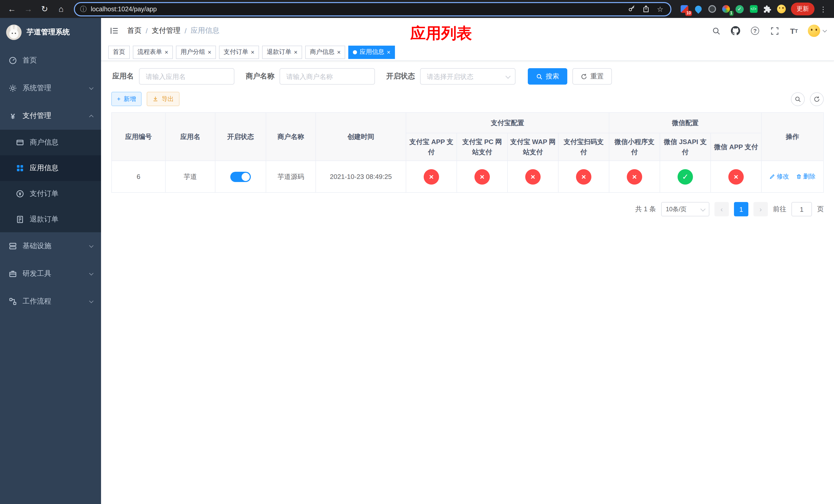  What do you see at coordinates (712, 9) in the screenshot?
I see `extension-dark-icon` at bounding box center [712, 9].